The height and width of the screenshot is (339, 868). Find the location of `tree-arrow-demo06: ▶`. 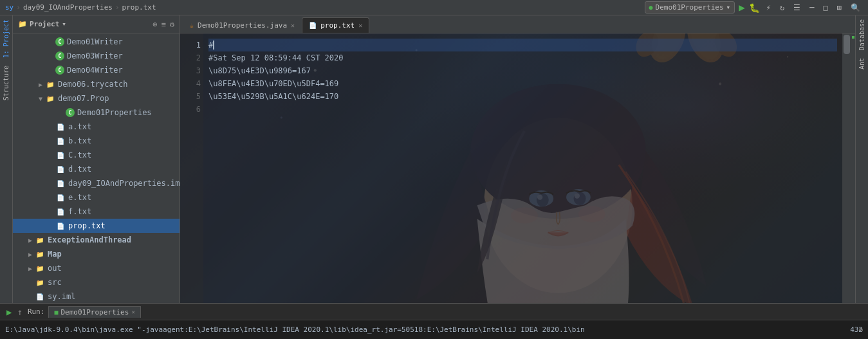

tree-arrow-demo06: ▶ is located at coordinates (41, 85).